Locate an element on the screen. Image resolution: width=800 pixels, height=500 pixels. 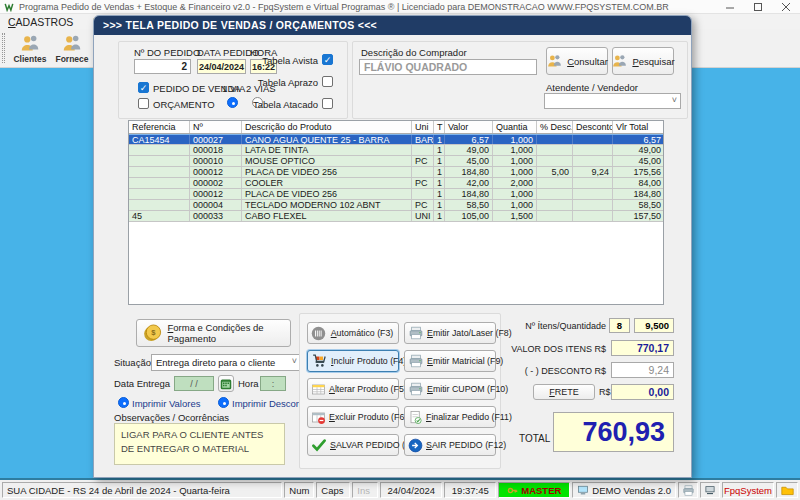
close-button is located at coordinates (786, 7).